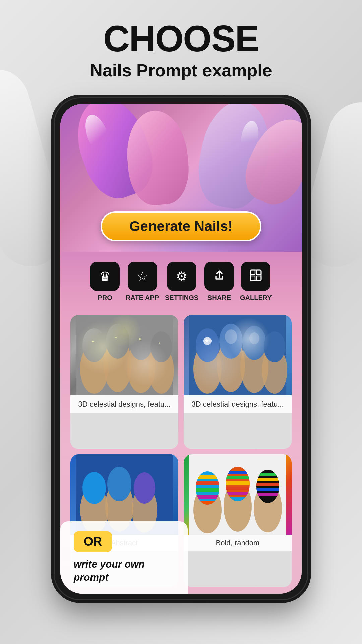 The width and height of the screenshot is (362, 644). What do you see at coordinates (124, 382) in the screenshot?
I see `gallery-item-1: ✦ ✦ ✦ ✦` at bounding box center [124, 382].